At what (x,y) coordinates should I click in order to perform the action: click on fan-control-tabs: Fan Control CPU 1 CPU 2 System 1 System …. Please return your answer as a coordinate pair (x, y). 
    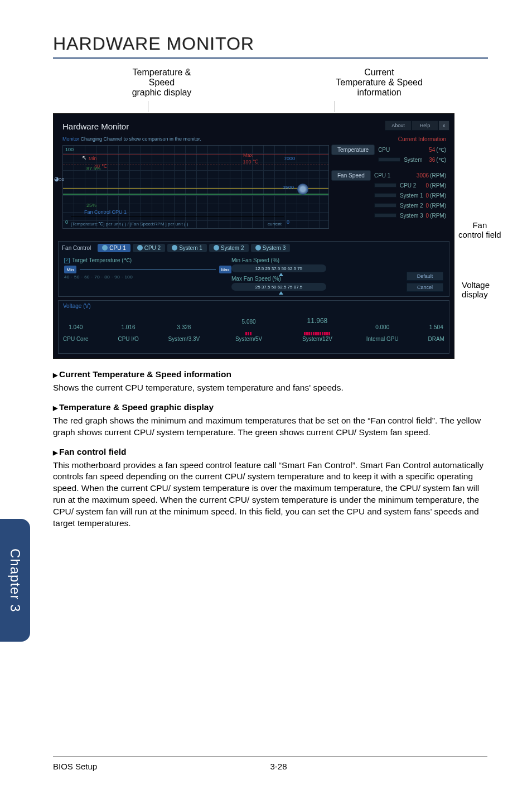
    Looking at the image, I should click on (254, 248).